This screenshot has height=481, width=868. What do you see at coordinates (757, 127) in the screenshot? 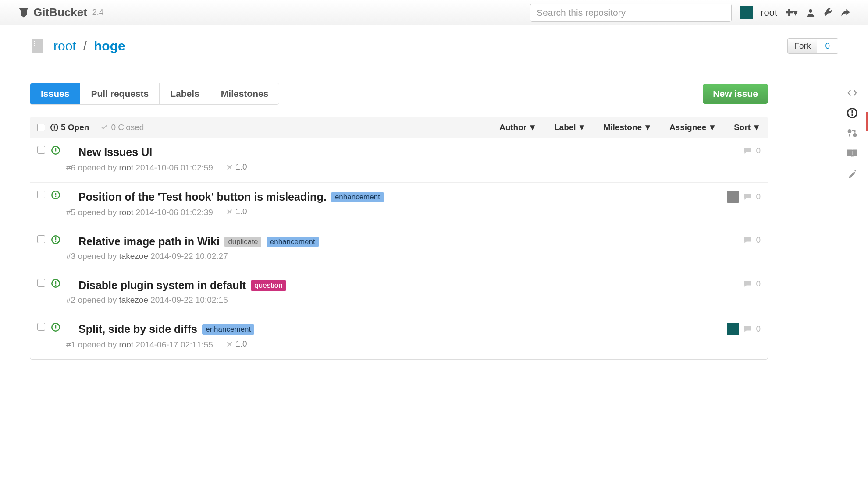
I see `caret-icon: ▼` at bounding box center [757, 127].